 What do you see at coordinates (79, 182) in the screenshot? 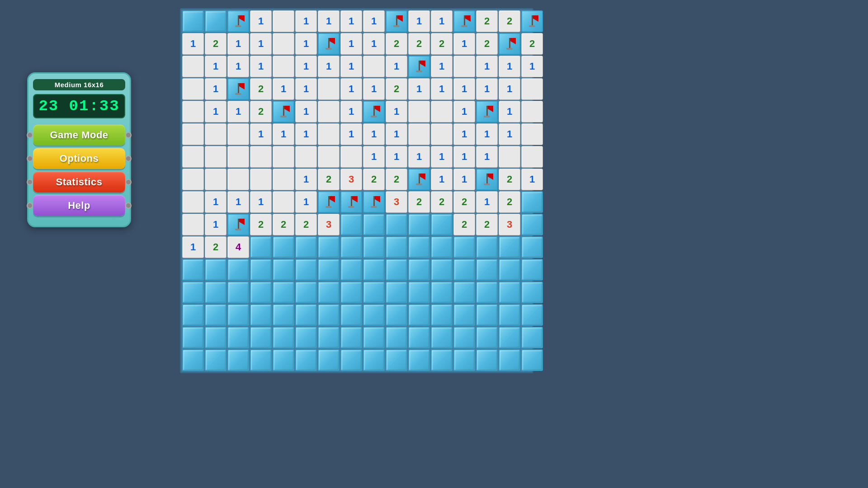
I see `statistics-button: Statistics` at bounding box center [79, 182].